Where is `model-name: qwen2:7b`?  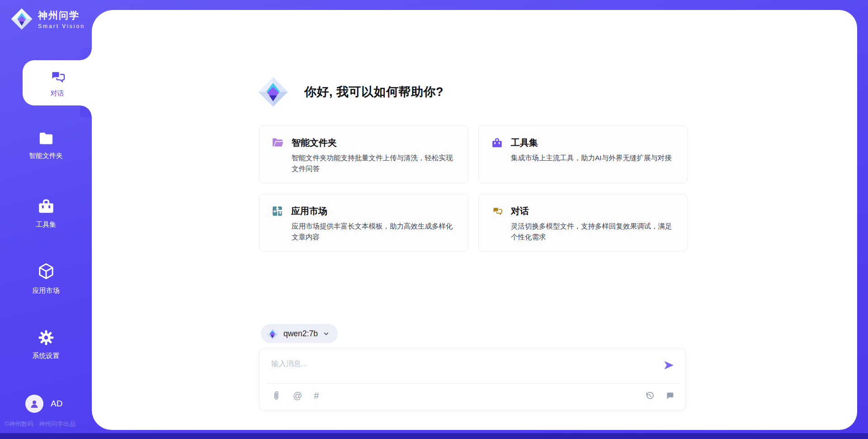
model-name: qwen2:7b is located at coordinates (301, 334).